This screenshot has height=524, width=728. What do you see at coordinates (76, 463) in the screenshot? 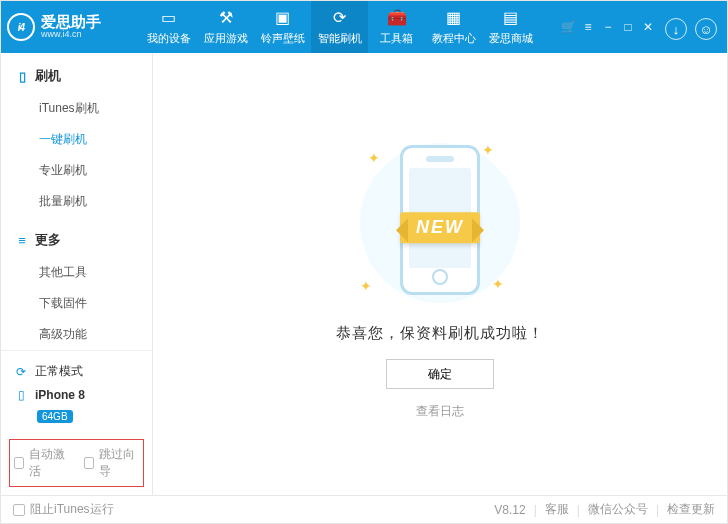
I see `options-block: 自动激活 跳过向导` at bounding box center [76, 463].